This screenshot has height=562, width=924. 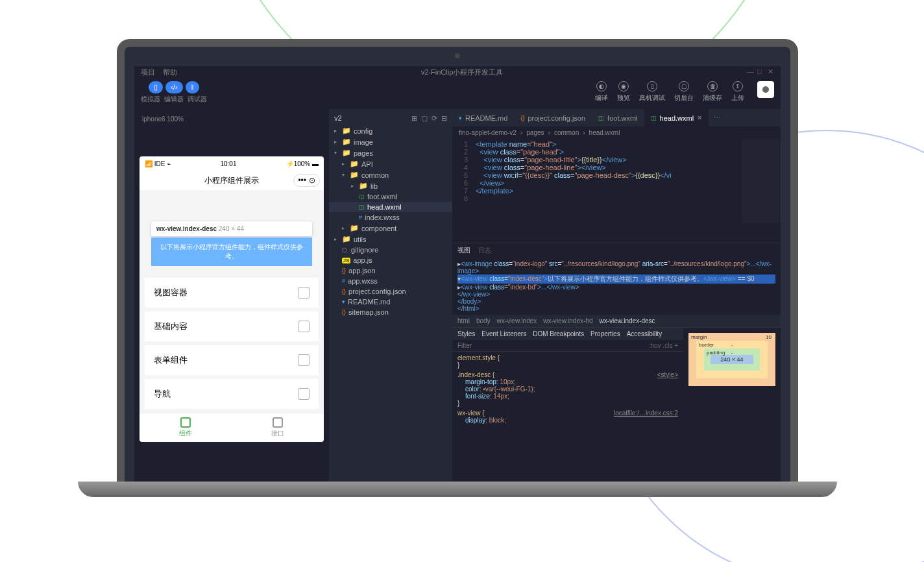 I want to click on breadcrumb-item: fino-applet-demo-v2, so click(x=488, y=132).